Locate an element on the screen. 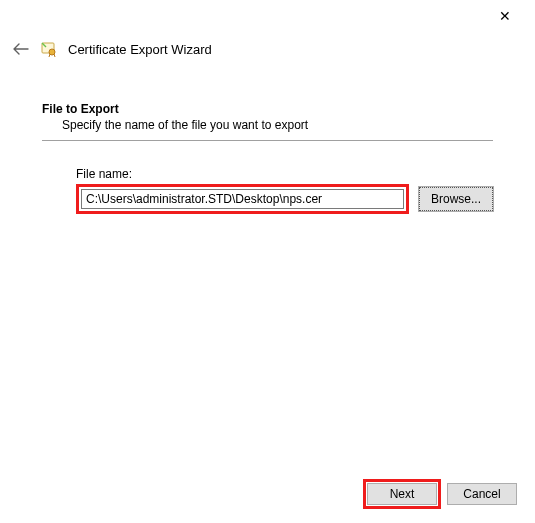  back-arrow-icon is located at coordinates (21, 49).